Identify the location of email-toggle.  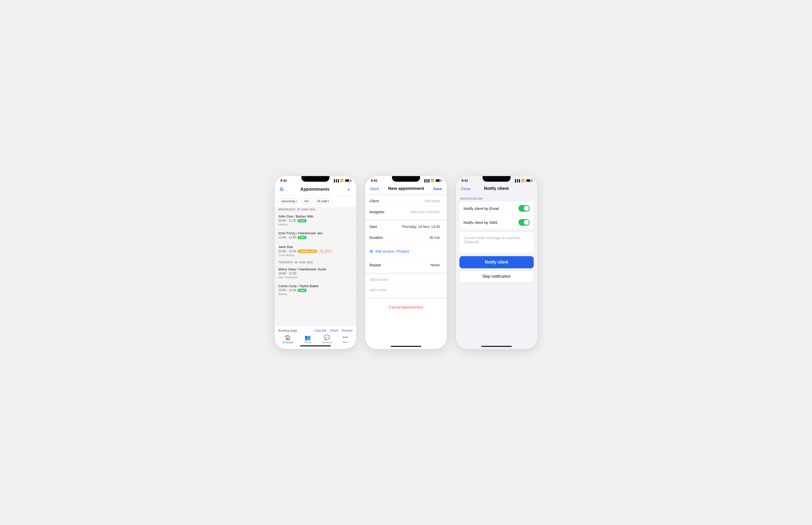
(524, 209).